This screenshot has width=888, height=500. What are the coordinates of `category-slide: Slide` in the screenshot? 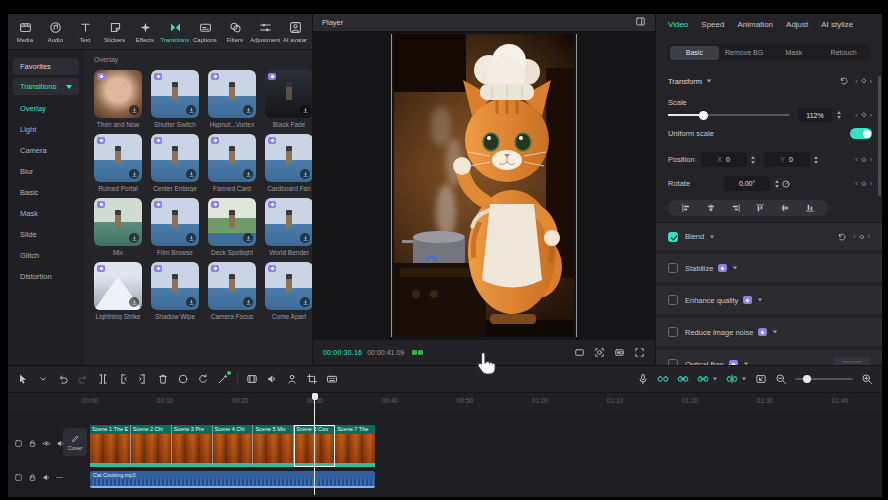 It's located at (46, 234).